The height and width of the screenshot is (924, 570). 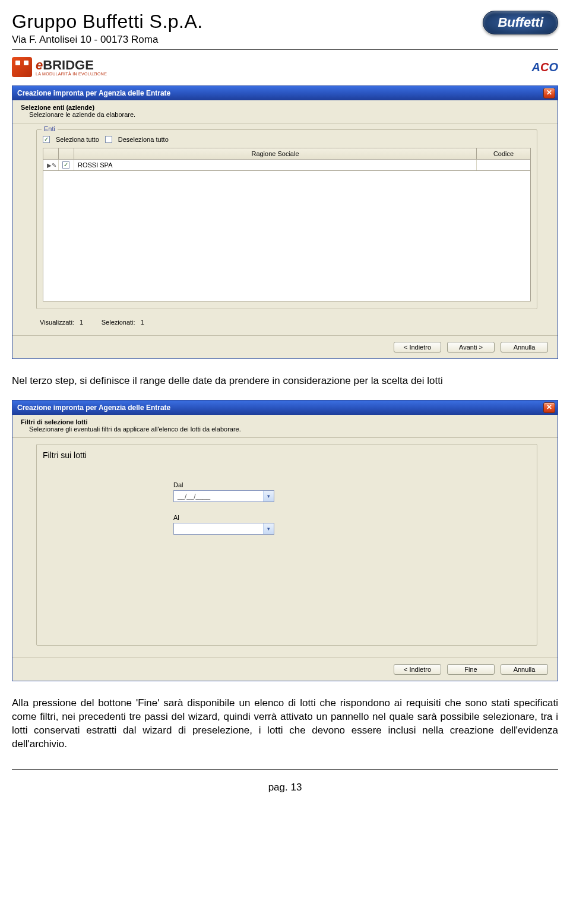 I want to click on grid-empty-area, so click(x=287, y=236).